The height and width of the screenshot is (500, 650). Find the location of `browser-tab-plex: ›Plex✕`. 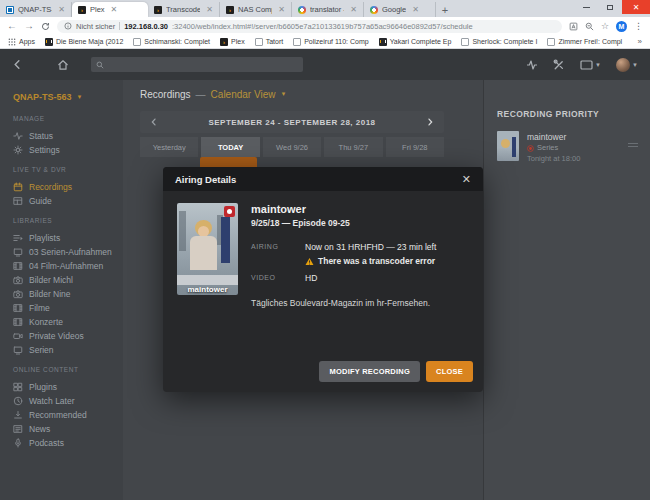

browser-tab-plex: ›Plex✕ is located at coordinates (110, 10).